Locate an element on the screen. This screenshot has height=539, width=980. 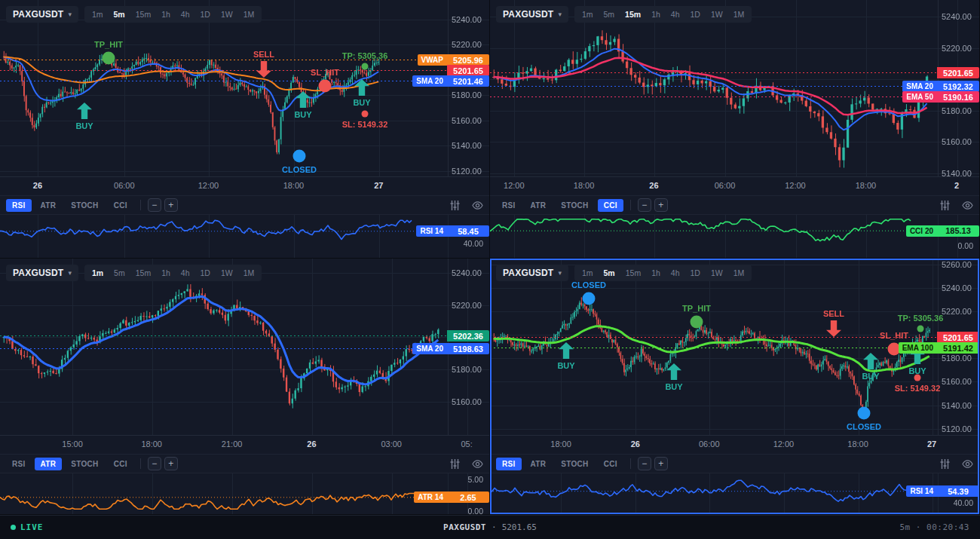
y-axis-label: 5220.00 is located at coordinates (467, 44).